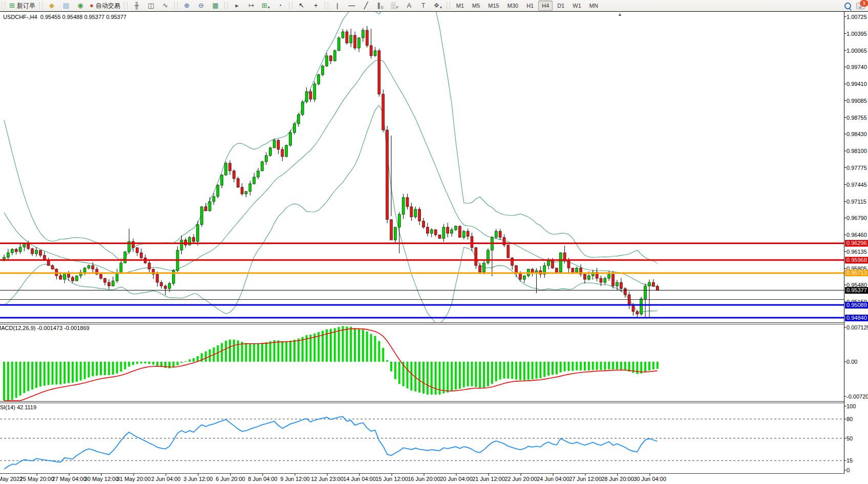  What do you see at coordinates (337, 6) in the screenshot?
I see `vertical-line-icon: |` at bounding box center [337, 6].